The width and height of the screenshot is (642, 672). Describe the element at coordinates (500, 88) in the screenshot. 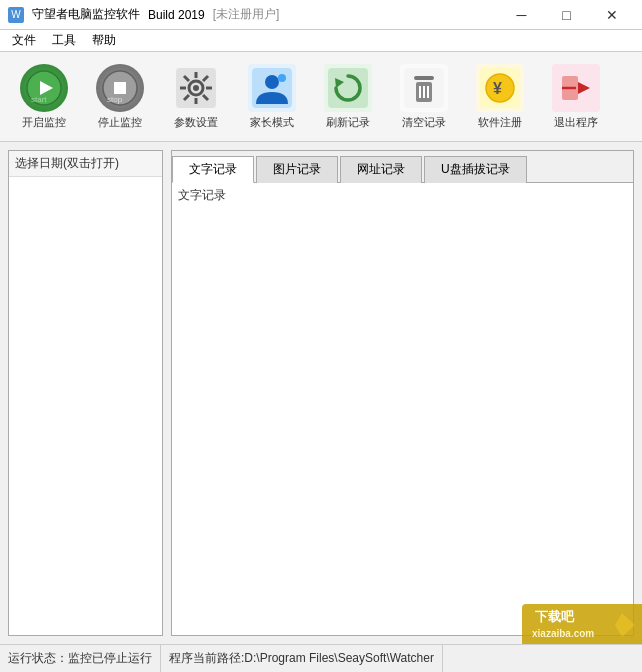

I see `register-icon: ¥` at that location.